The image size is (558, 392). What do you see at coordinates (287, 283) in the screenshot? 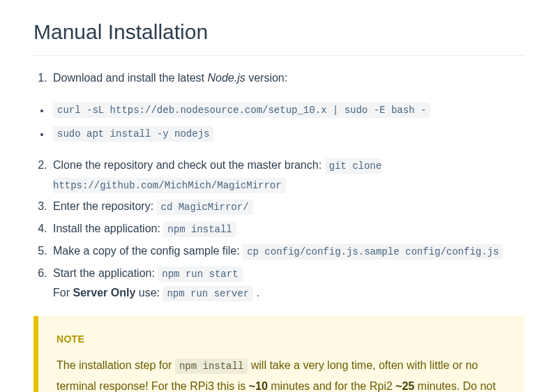
I see `step-6: Start the application: npm run start For…` at bounding box center [287, 283].